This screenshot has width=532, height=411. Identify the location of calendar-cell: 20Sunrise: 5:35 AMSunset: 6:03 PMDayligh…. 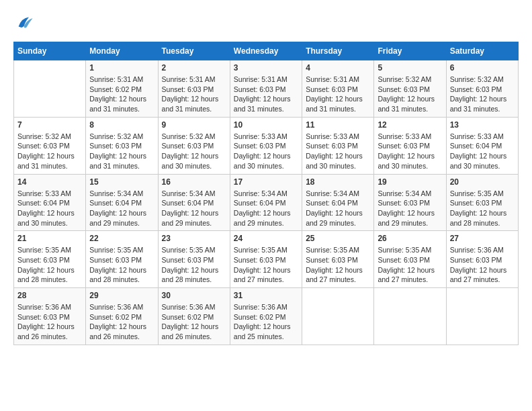
(482, 203).